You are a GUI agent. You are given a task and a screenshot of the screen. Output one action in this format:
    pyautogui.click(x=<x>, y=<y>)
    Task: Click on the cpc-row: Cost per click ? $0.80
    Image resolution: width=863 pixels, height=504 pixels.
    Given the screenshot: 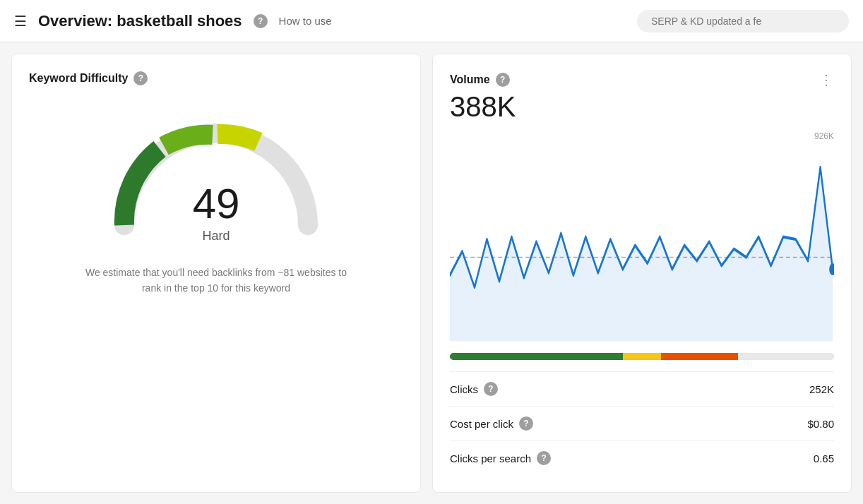 What is the action you would take?
    pyautogui.click(x=642, y=424)
    